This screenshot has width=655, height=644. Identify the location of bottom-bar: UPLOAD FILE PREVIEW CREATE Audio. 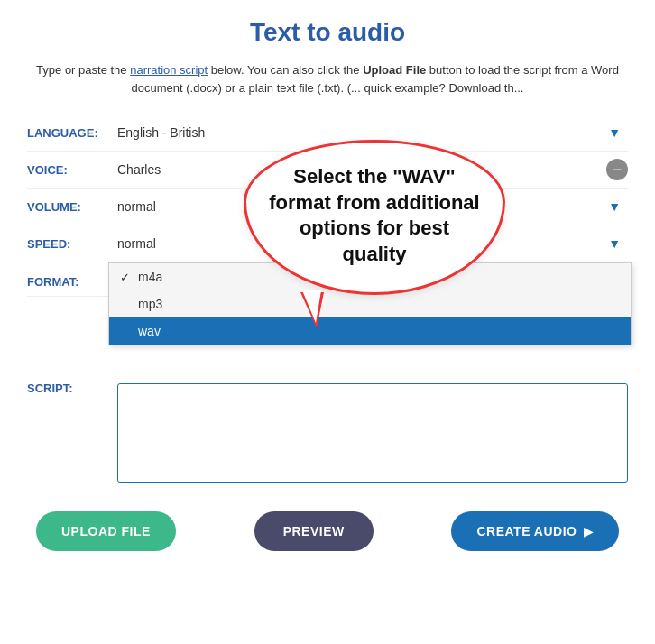
(328, 531).